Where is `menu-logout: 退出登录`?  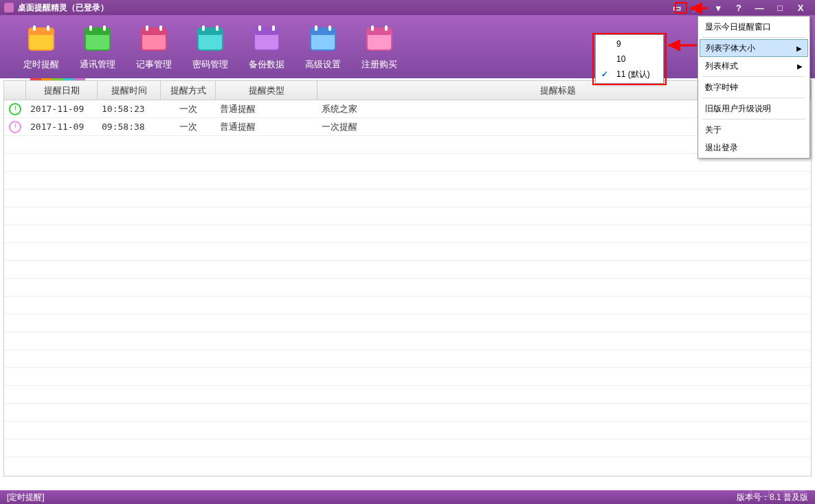 menu-logout: 退出登录 is located at coordinates (754, 148).